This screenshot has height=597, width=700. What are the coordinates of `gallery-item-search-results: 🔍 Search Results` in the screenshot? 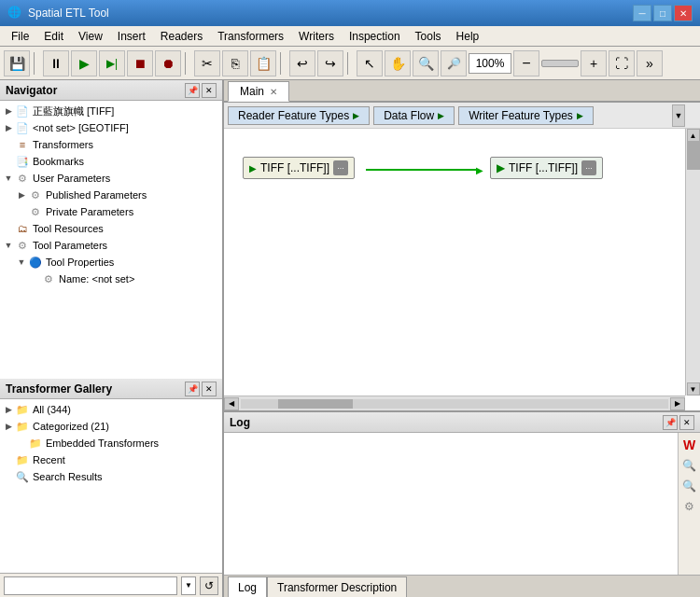 It's located at (111, 477).